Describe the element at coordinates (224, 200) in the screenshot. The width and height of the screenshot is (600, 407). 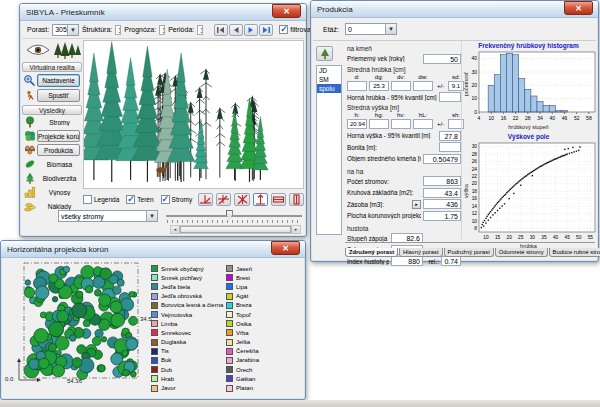
I see `view-axes-xy-button` at that location.